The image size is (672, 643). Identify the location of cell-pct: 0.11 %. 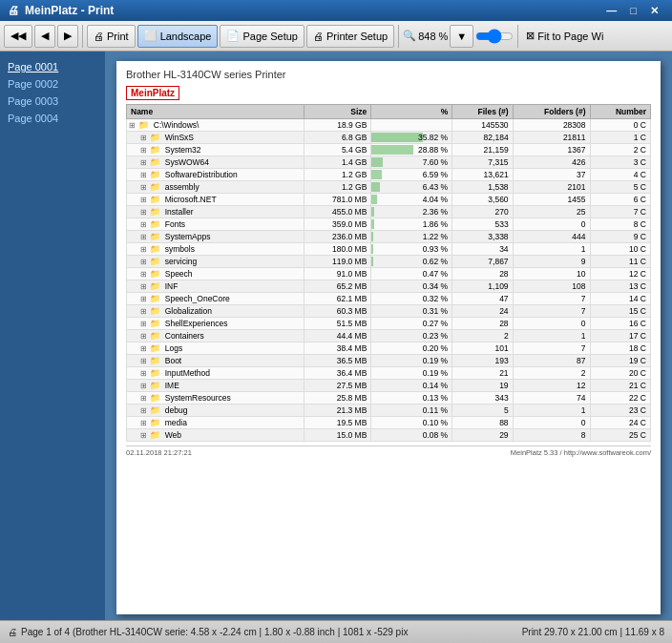
(412, 410).